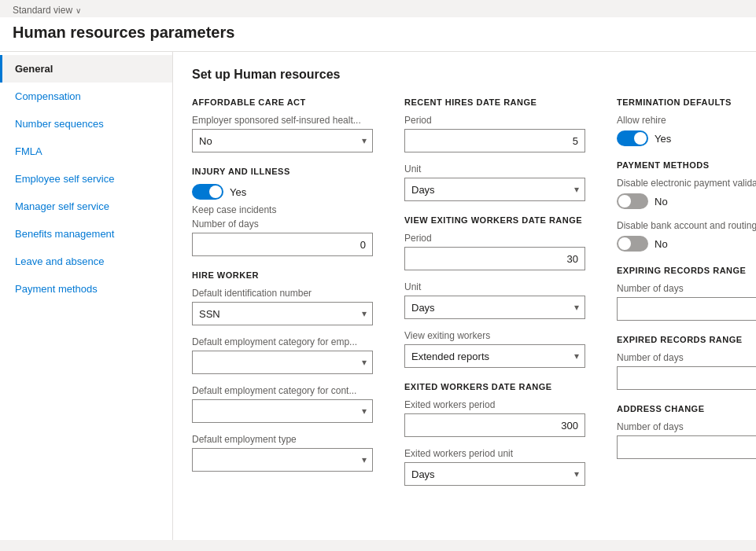  Describe the element at coordinates (686, 427) in the screenshot. I see `address-change-days-label: Number of days` at that location.